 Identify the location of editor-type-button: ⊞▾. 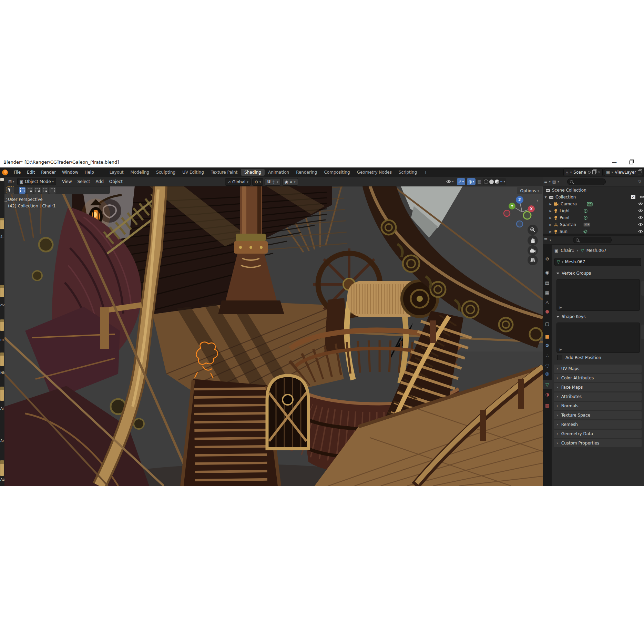
(11, 182).